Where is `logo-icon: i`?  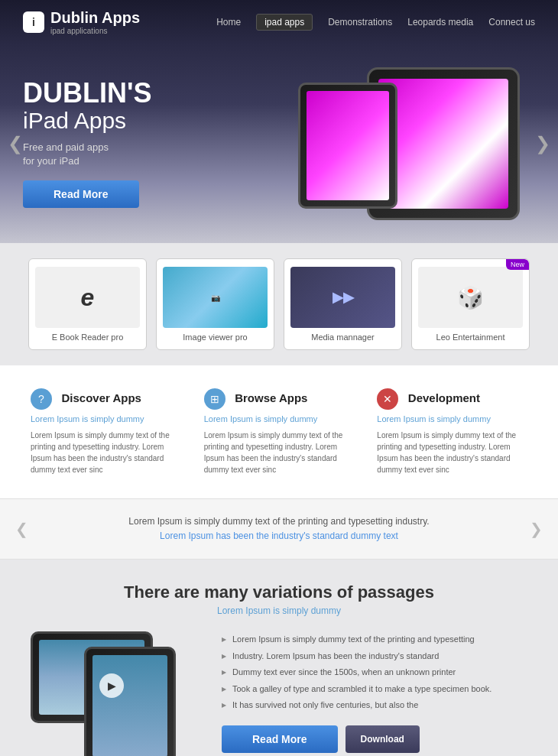
logo-icon: i is located at coordinates (34, 22).